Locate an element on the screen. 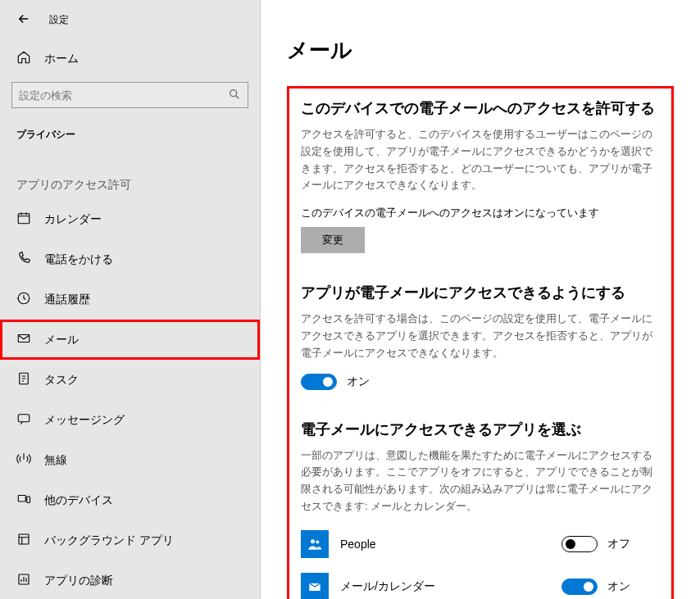  sidebar-item-tasks: タスク is located at coordinates (130, 380).